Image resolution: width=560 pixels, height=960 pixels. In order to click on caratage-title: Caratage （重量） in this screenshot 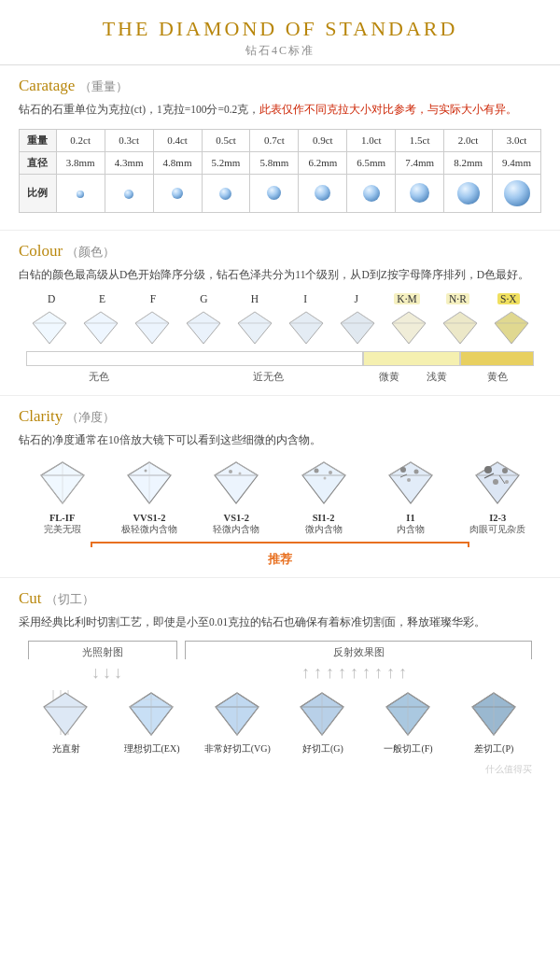, I will do `click(280, 86)`.